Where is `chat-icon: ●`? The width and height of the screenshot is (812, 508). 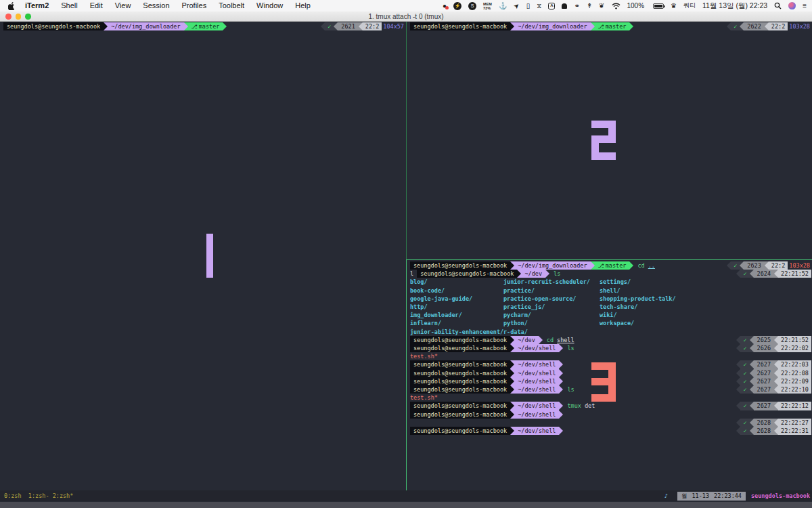
chat-icon: ● is located at coordinates (445, 5).